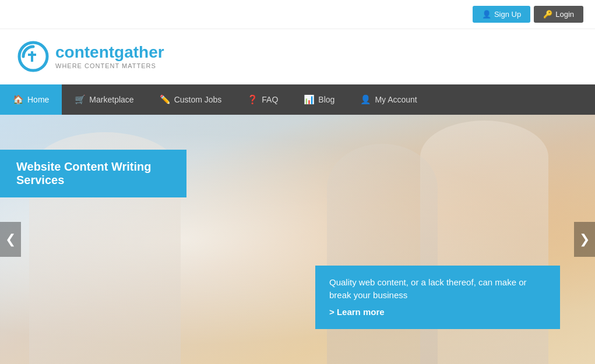  What do you see at coordinates (191, 100) in the screenshot?
I see `nav-item-custom-jobs: ✏️ Custom Jobs` at bounding box center [191, 100].